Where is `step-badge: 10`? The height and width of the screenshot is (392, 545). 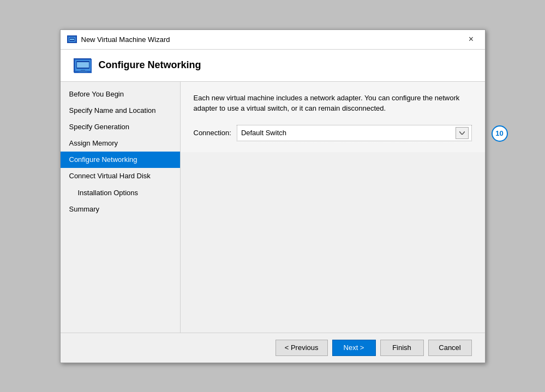 step-badge: 10 is located at coordinates (500, 134).